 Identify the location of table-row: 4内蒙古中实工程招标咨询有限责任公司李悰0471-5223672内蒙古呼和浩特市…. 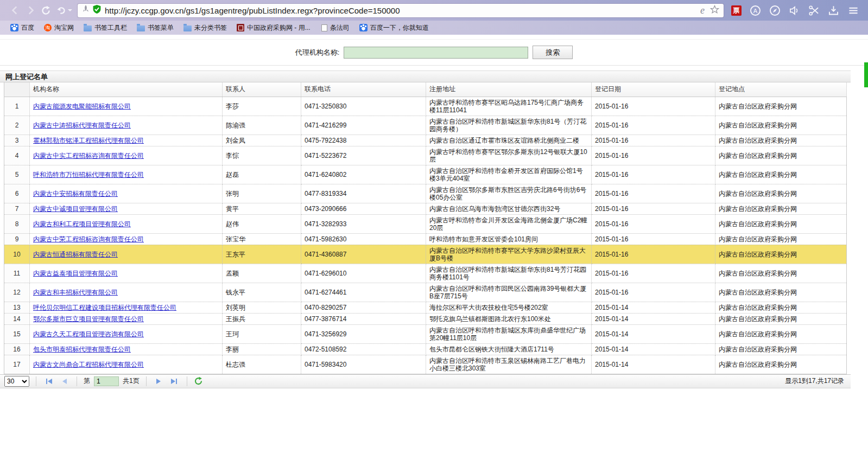
(426, 155).